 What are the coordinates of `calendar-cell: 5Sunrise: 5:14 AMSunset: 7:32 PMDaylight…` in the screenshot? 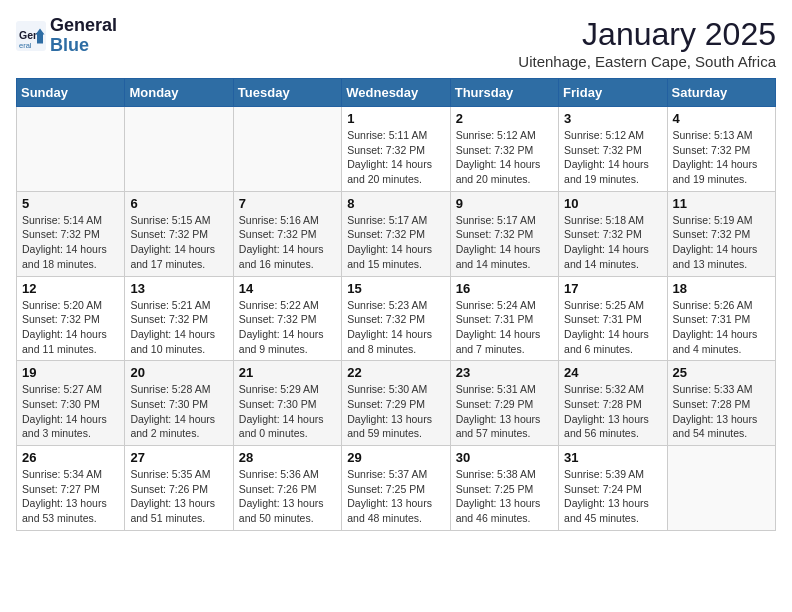 It's located at (71, 234).